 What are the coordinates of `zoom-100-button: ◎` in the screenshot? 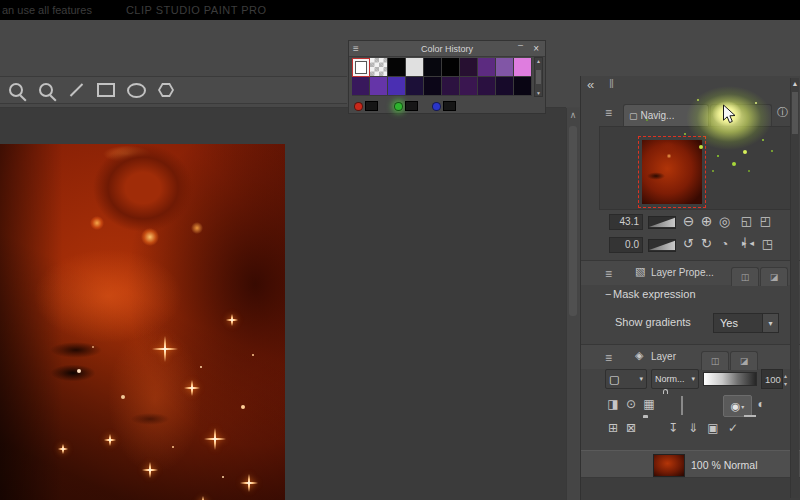 It's located at (724, 222).